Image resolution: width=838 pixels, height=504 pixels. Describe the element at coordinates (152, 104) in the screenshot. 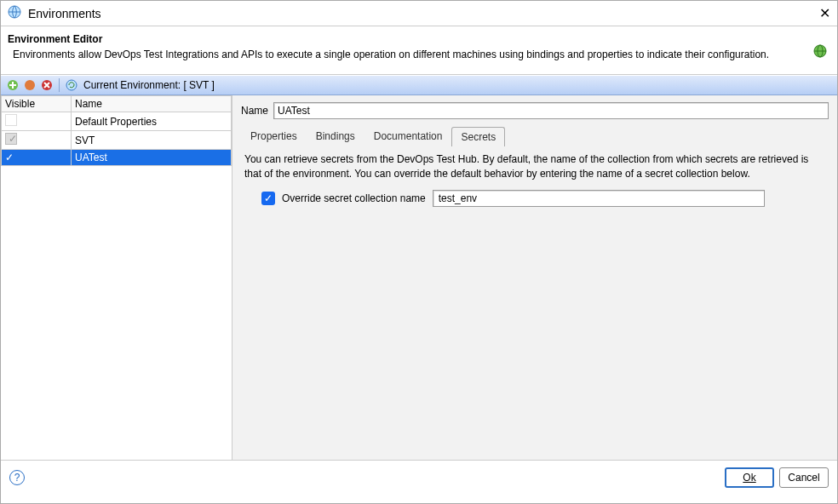

I see `col-name: Name` at that location.